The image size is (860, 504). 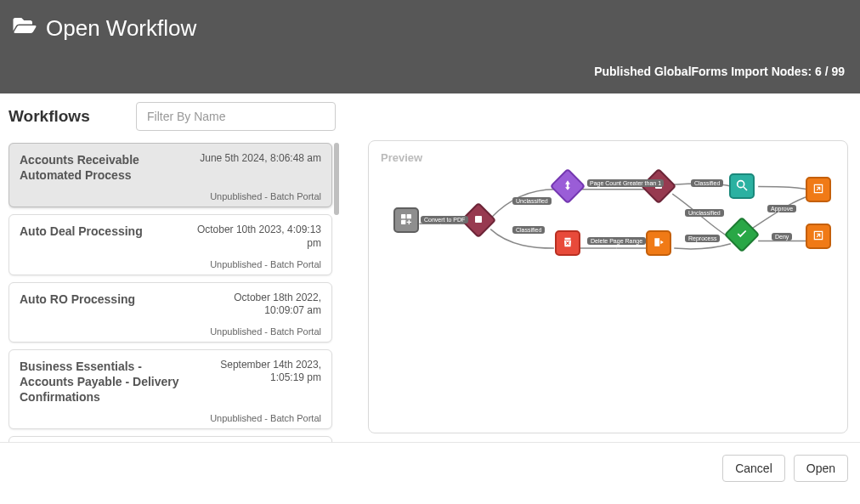 What do you see at coordinates (170, 313) in the screenshot?
I see `workflow-card: Auto RO Processing October 18th 2022, 10…` at bounding box center [170, 313].